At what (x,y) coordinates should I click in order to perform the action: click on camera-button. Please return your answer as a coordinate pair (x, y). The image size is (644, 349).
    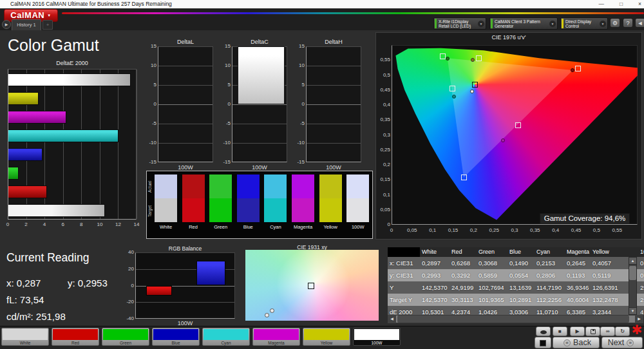
    Looking at the image, I should click on (544, 331).